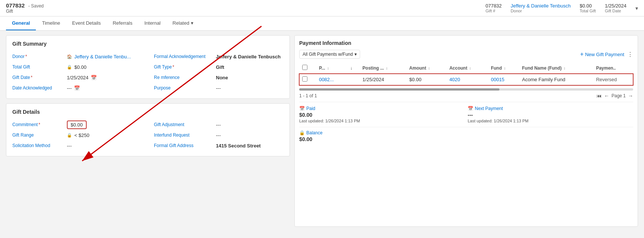  I want to click on gift-date-required: *, so click(31, 77).